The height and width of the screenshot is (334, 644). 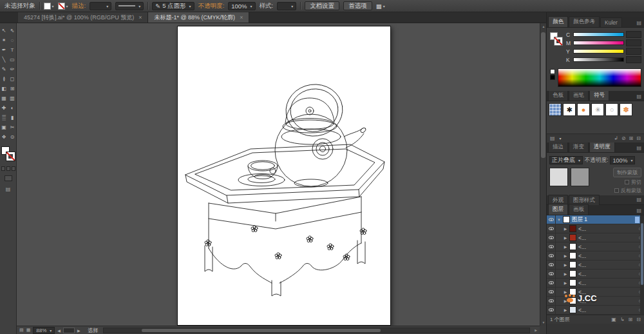 I want to click on disclosure-open-icon: ▼, so click(x=559, y=220).